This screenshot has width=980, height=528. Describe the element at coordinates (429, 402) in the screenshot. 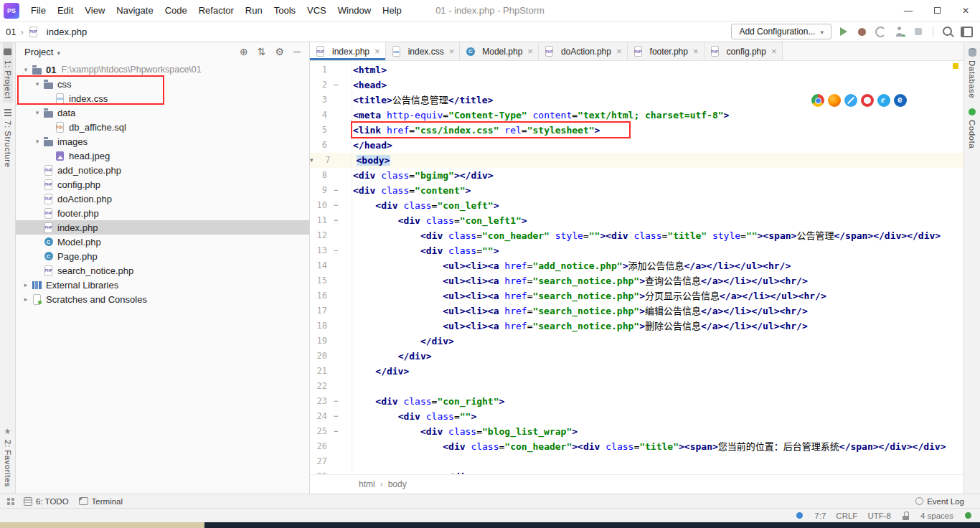

I see `code-text: <div class="con_right">` at that location.